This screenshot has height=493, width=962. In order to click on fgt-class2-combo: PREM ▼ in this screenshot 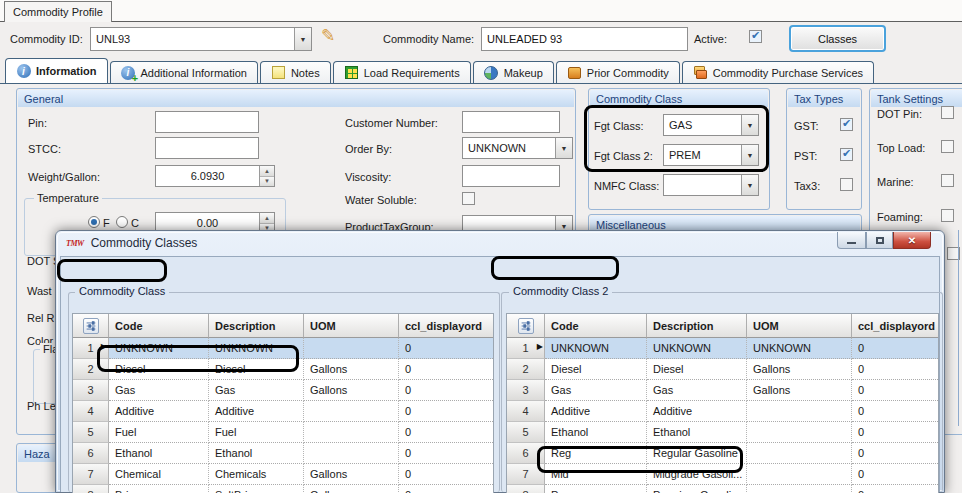, I will do `click(711, 155)`.